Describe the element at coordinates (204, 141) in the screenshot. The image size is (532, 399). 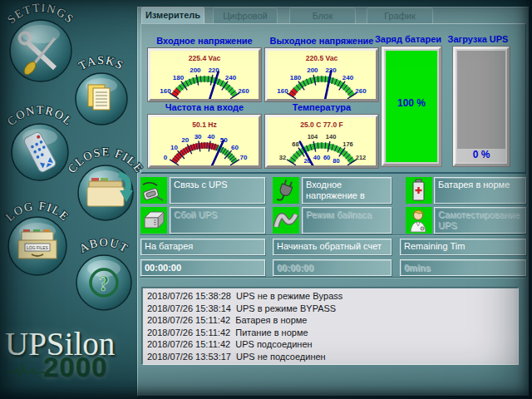
I see `gauge-input-frequency: 01020304050607050.1 Hz` at that location.